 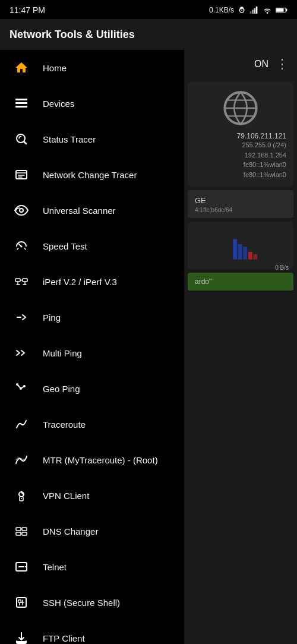 I want to click on sidebar-item-mtr-label: MTR (MyTraceroute) - (Root), so click(x=100, y=460).